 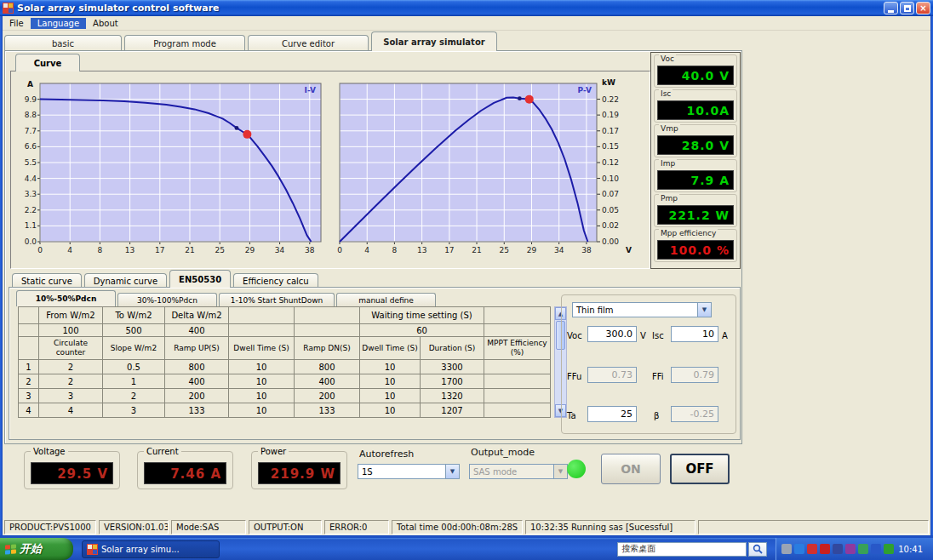 I want to click on cell: 1700, so click(x=453, y=381).